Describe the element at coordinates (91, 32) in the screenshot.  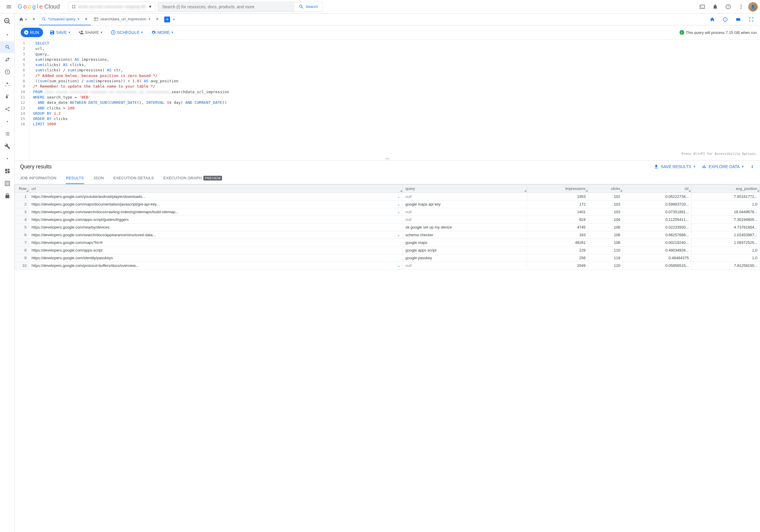
I see `share-button: SHARE ▼` at that location.